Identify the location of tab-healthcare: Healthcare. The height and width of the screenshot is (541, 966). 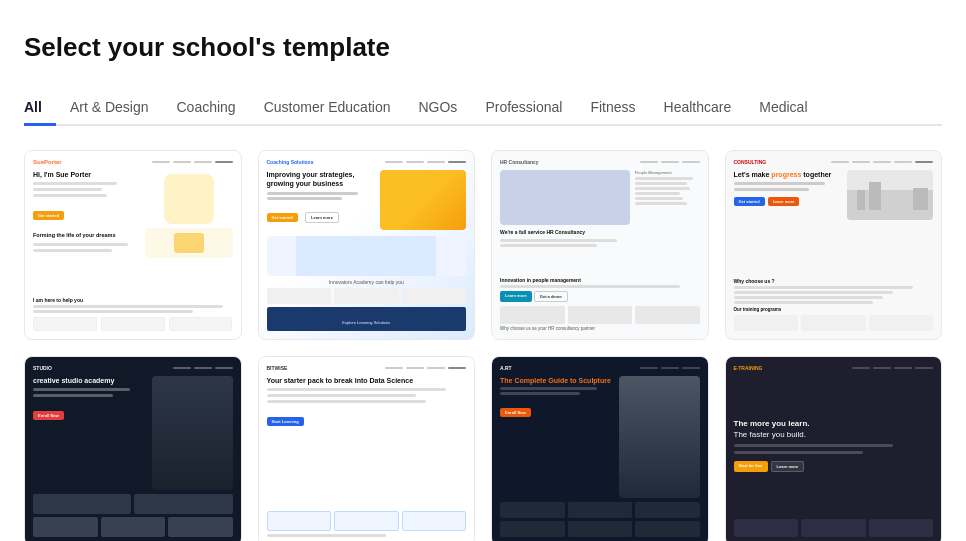
(698, 108).